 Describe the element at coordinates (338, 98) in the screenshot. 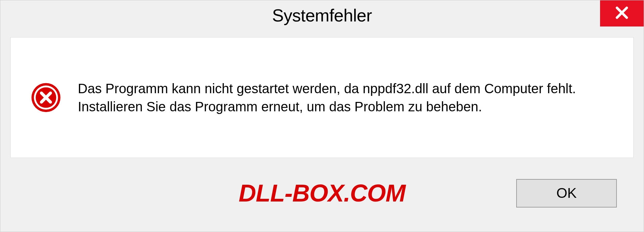

I see `error-message: Das Programm kann nicht gestartet werden…` at that location.